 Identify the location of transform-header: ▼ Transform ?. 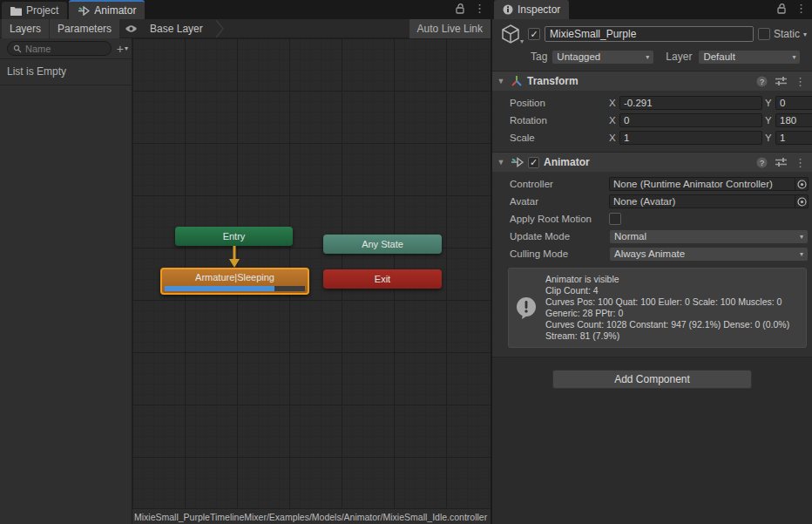
(652, 81).